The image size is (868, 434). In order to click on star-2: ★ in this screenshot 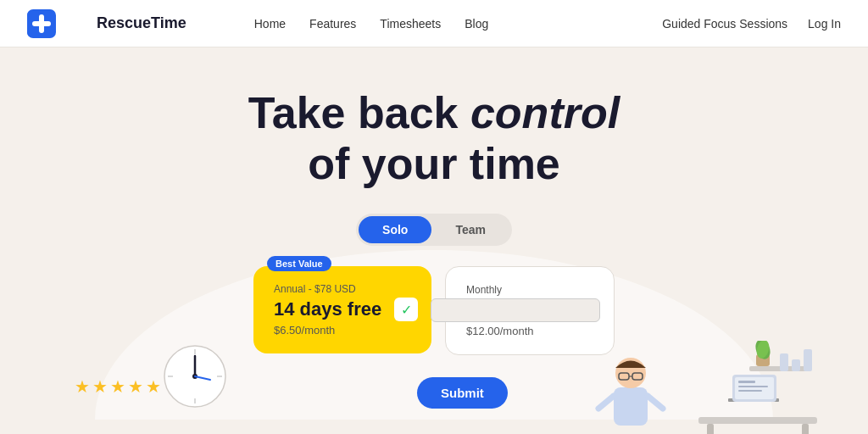, I will do `click(100, 387)`.